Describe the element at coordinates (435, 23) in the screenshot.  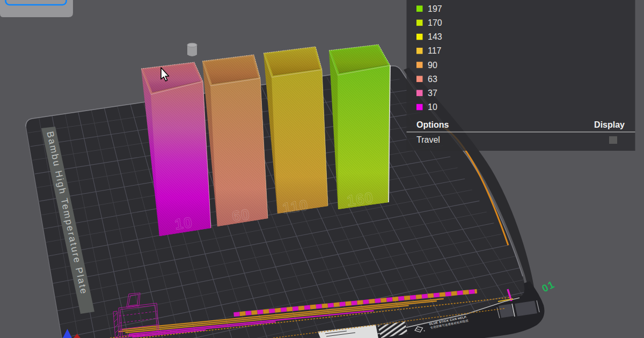
I see `svg-text: 170` at that location.